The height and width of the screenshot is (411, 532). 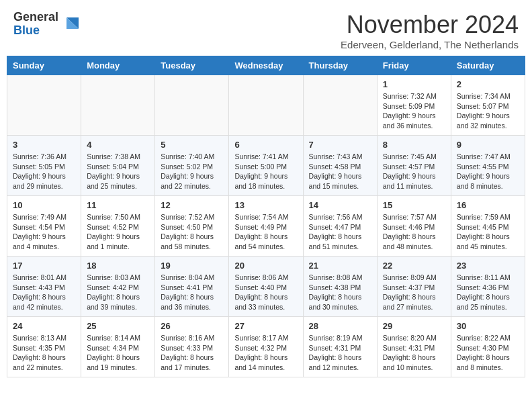 What do you see at coordinates (266, 347) in the screenshot?
I see `calendar-cell: 27Sunrise: 8:17 AM Sunset: 4:32 PM Dayli…` at bounding box center [266, 347].